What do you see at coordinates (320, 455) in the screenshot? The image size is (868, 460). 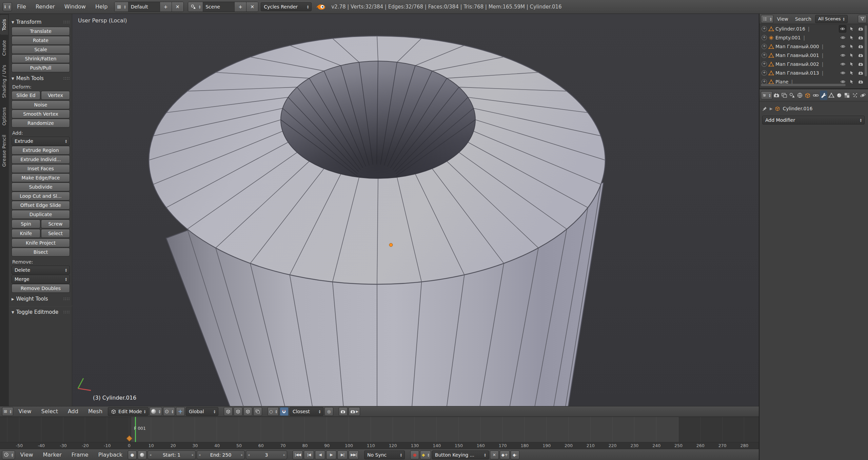 I see `play-reverse-button: ◀` at bounding box center [320, 455].